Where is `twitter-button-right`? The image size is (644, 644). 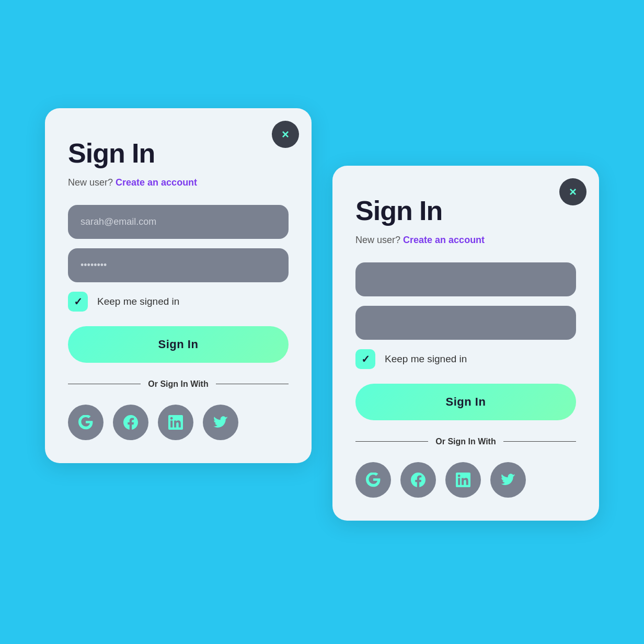 twitter-button-right is located at coordinates (508, 480).